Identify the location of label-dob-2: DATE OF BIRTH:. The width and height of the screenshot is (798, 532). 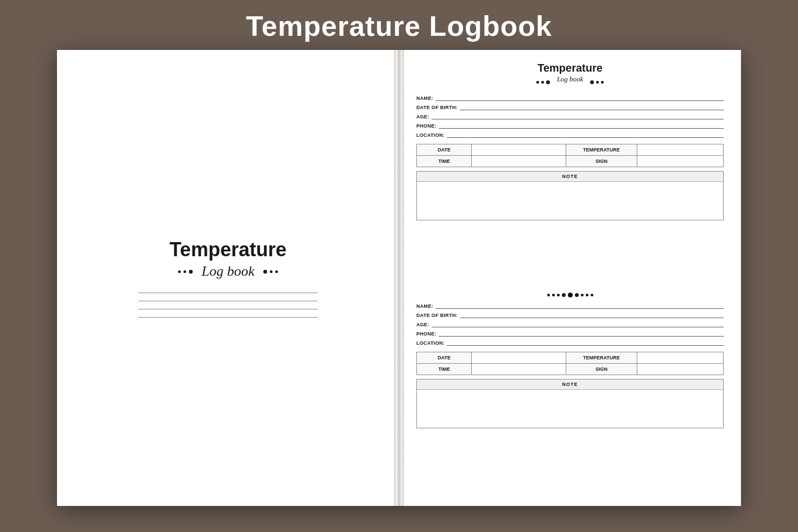
(437, 315).